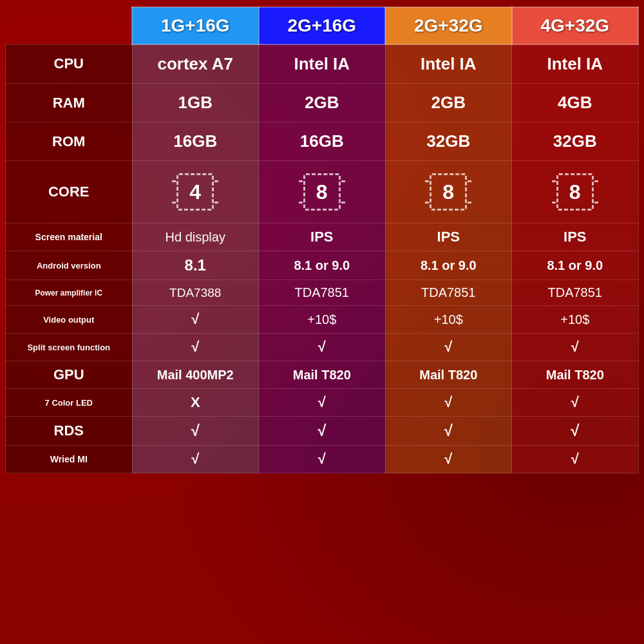 The width and height of the screenshot is (644, 644). I want to click on split-col3: √, so click(448, 348).